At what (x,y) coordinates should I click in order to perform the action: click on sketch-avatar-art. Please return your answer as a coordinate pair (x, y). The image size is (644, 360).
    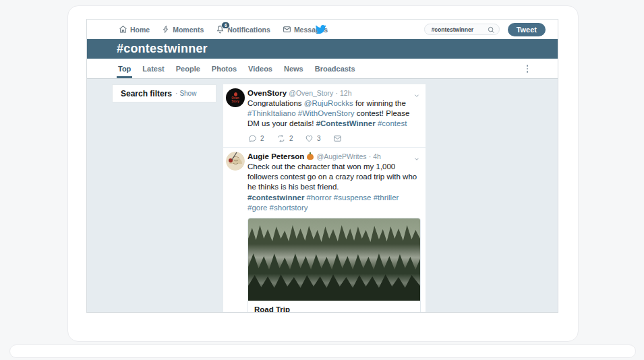
    Looking at the image, I should click on (235, 161).